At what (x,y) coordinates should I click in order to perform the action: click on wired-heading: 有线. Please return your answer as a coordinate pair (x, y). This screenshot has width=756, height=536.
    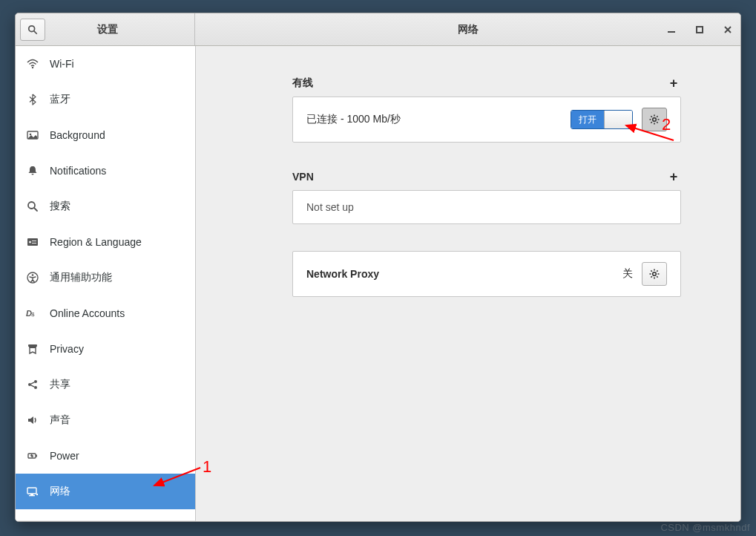
    Looking at the image, I should click on (303, 83).